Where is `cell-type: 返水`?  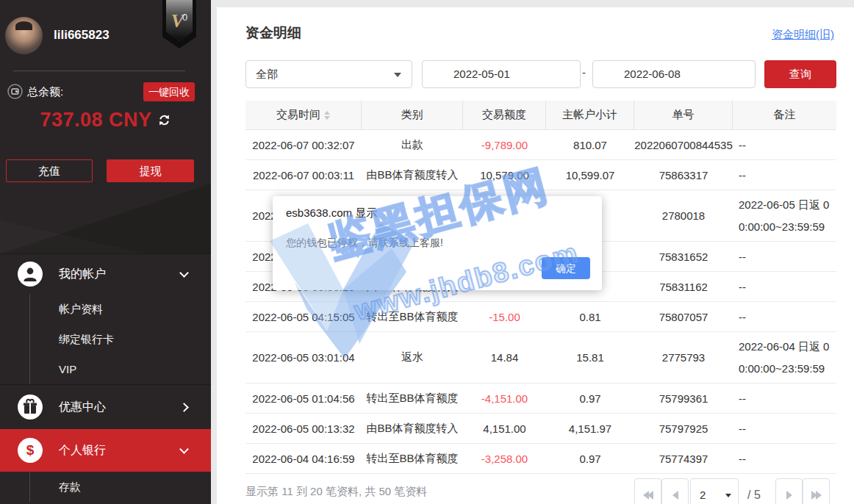 cell-type: 返水 is located at coordinates (412, 357).